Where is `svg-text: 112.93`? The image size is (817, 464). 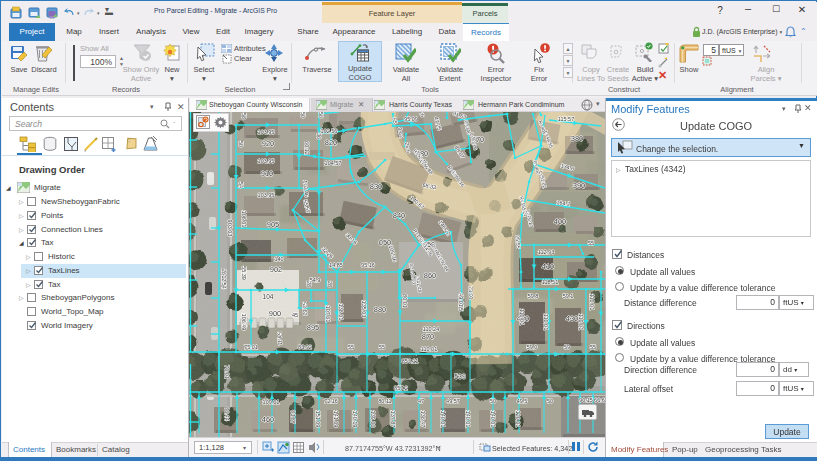 svg-text: 112.93 is located at coordinates (546, 252).